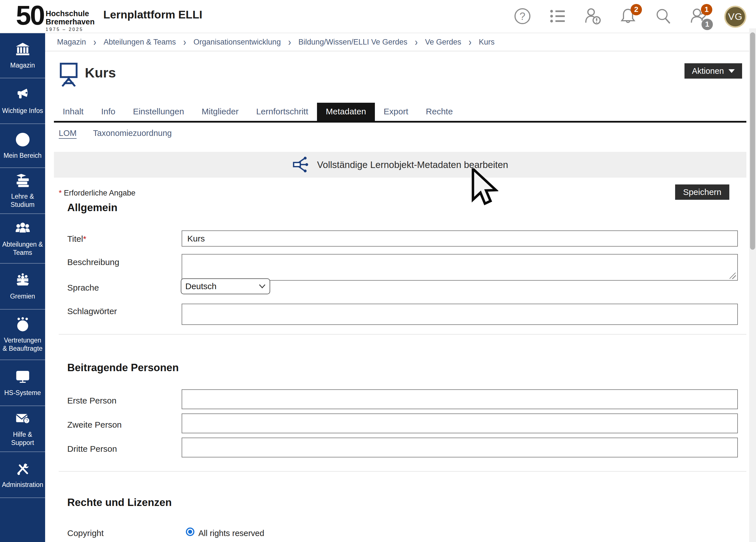 This screenshot has width=756, height=542. Describe the element at coordinates (23, 95) in the screenshot. I see `megaphone-icon` at that location.